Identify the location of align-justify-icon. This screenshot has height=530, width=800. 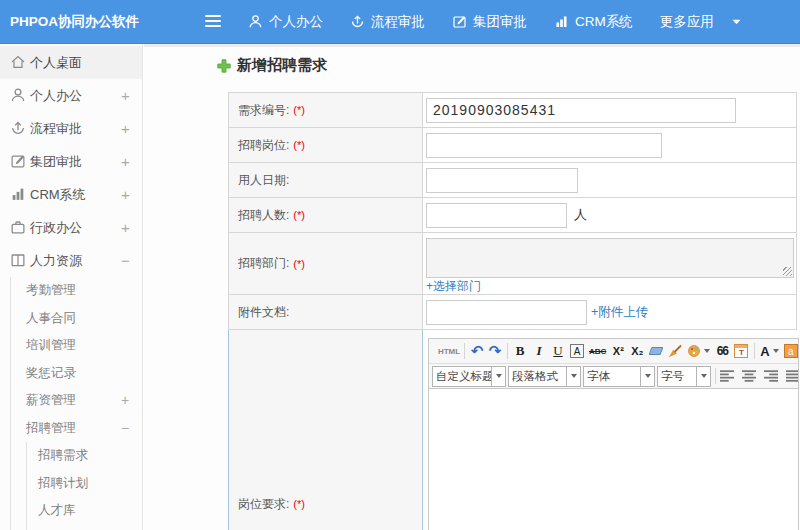
(792, 376).